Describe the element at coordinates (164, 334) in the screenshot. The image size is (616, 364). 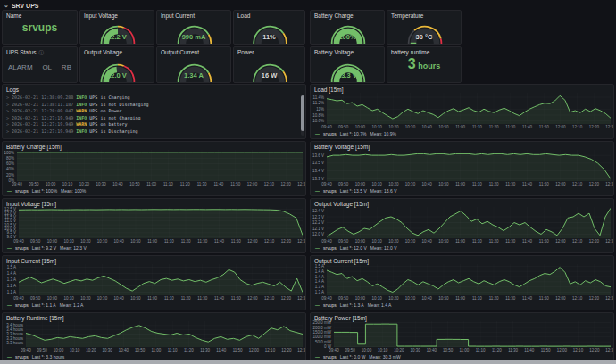
I see `battery-runtime-chart` at that location.